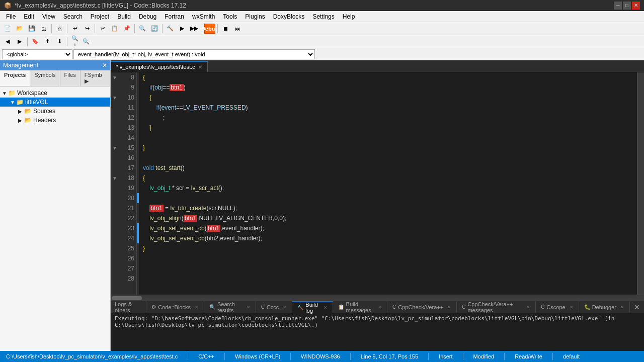  I want to click on fold-18: ▼, so click(115, 178).